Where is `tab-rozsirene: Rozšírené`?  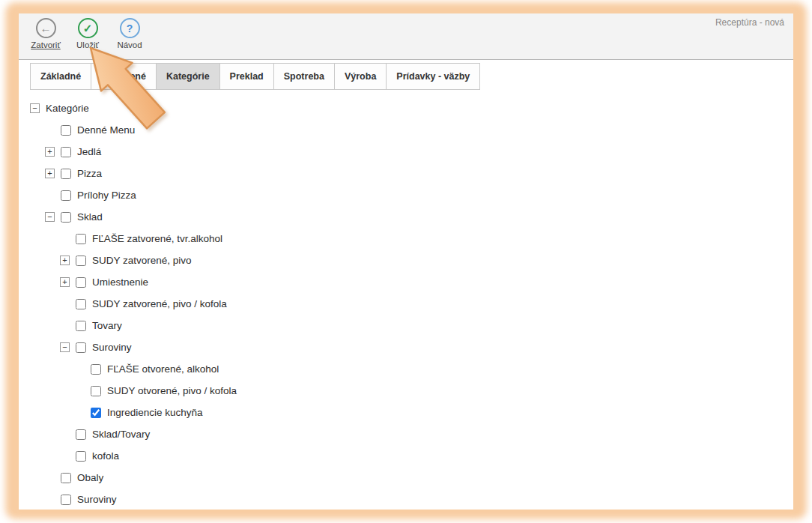
tab-rozsirene: Rozšírené is located at coordinates (124, 76).